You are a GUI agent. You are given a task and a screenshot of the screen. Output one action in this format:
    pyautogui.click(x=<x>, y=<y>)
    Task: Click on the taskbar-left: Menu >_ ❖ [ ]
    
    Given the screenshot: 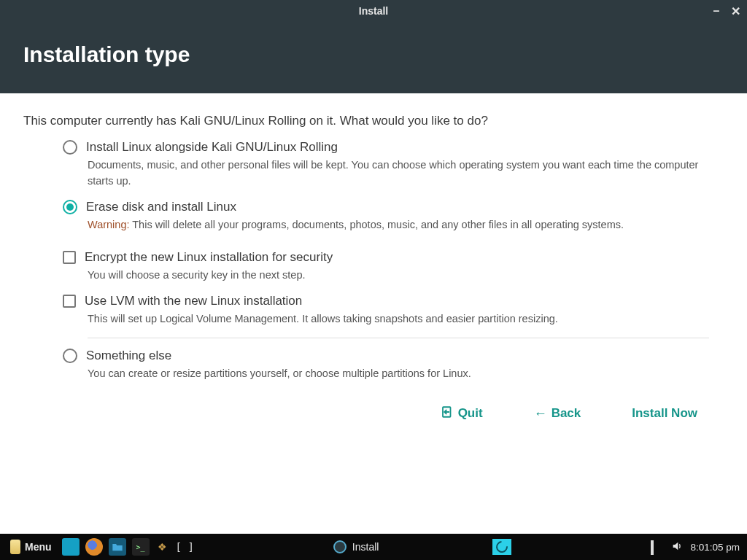 What is the action you would take?
    pyautogui.click(x=97, y=547)
    